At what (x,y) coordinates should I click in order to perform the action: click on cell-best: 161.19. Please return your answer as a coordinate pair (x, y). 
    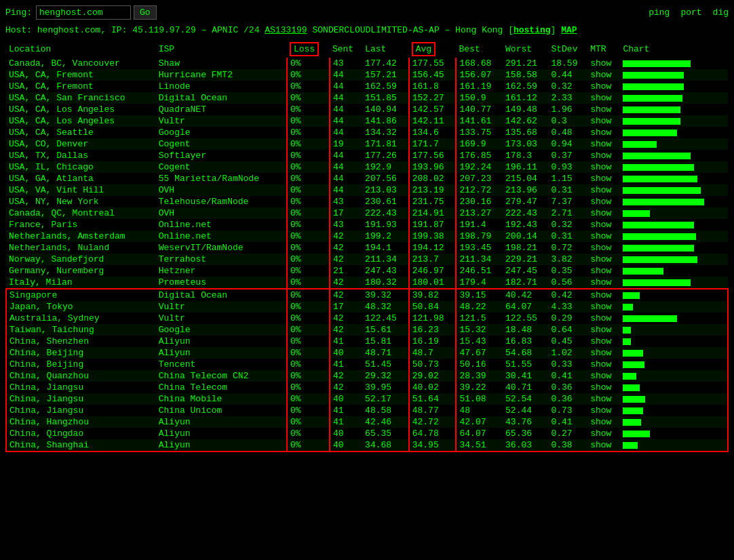
    Looking at the image, I should click on (479, 87).